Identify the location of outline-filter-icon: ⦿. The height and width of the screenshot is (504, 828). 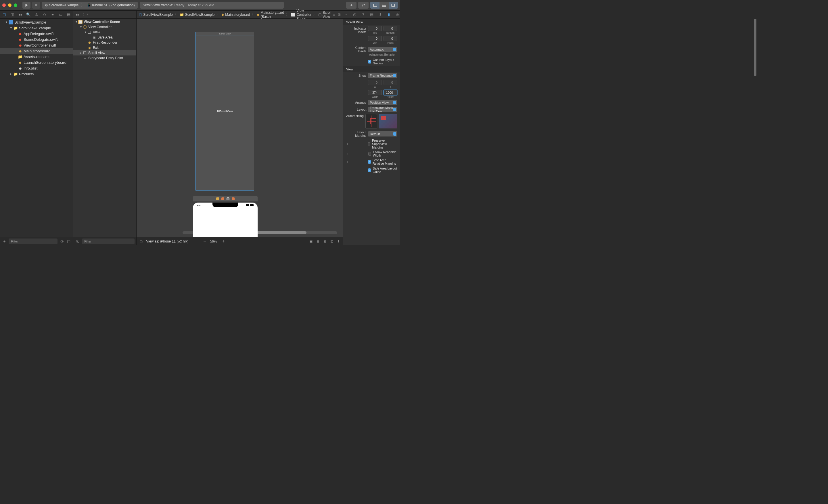
(78, 241).